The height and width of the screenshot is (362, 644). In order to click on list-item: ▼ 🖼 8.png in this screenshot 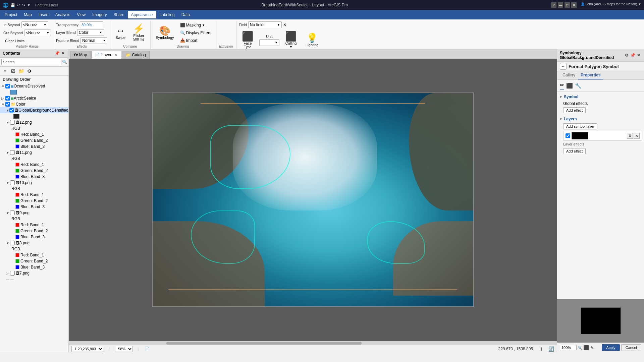, I will do `click(34, 243)`.